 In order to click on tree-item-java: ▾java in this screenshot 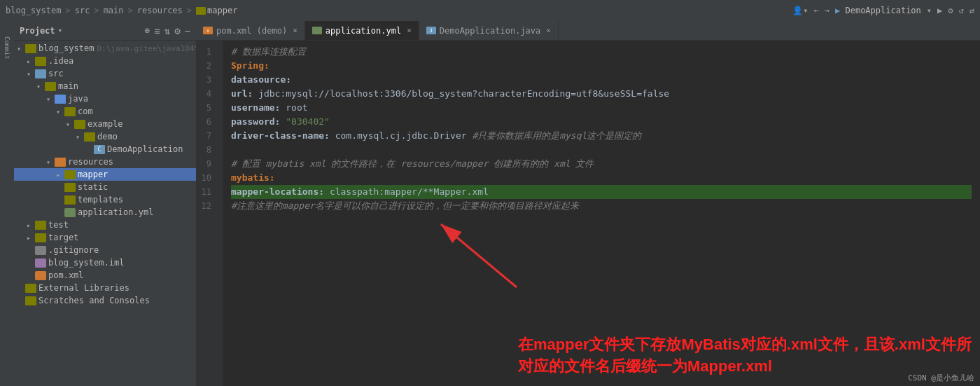, I will do `click(105, 99)`.